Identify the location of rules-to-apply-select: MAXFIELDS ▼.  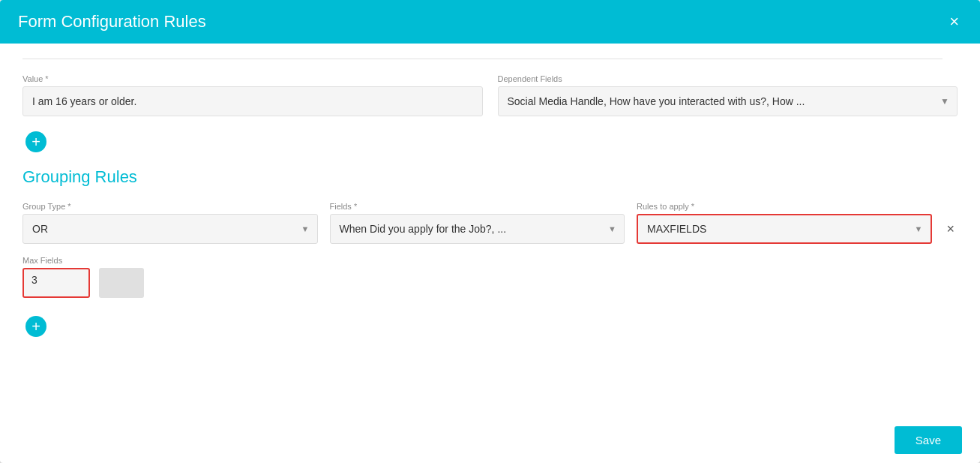
(784, 229).